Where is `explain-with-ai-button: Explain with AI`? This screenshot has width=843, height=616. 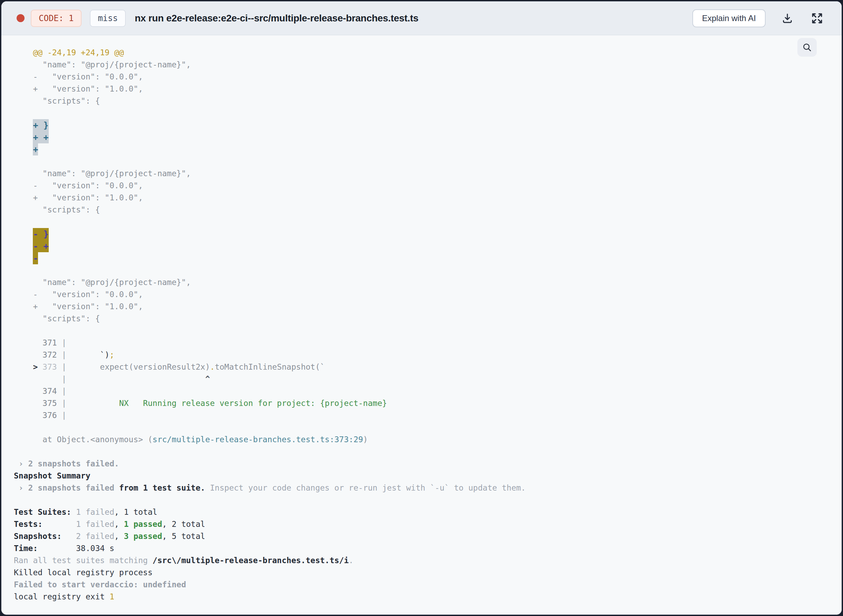
explain-with-ai-button: Explain with AI is located at coordinates (729, 18).